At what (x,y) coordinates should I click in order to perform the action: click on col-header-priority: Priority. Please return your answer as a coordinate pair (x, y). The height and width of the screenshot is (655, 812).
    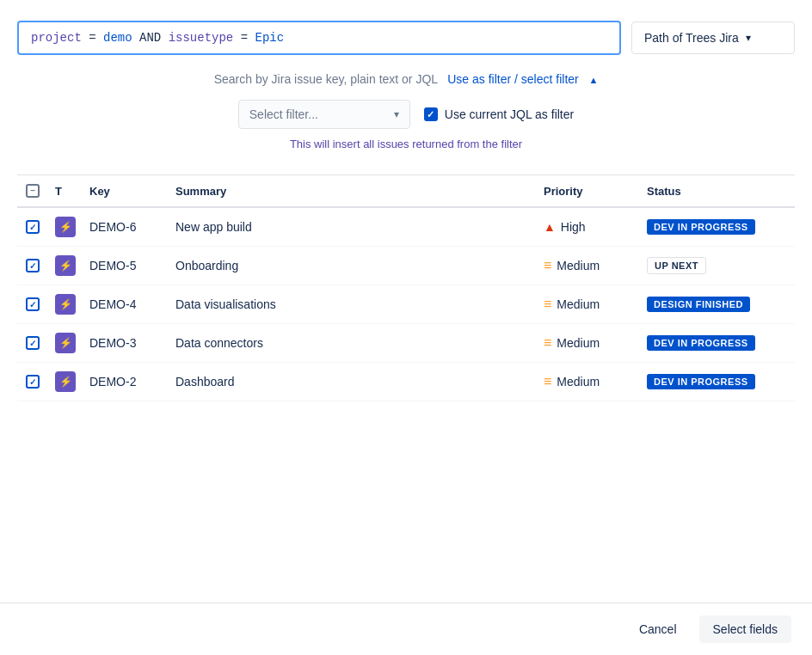
    Looking at the image, I should click on (588, 191).